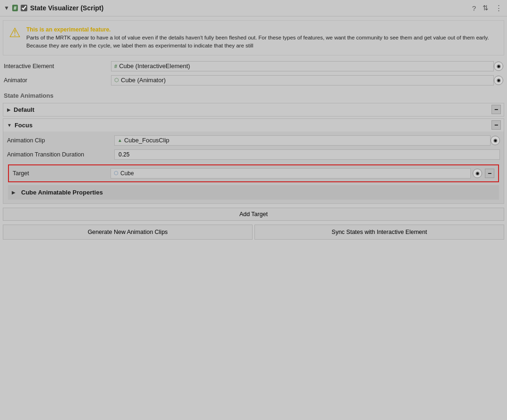 This screenshot has height=420, width=507. What do you see at coordinates (302, 80) in the screenshot?
I see `animator-field: ⬡ Cube (Animator)` at bounding box center [302, 80].